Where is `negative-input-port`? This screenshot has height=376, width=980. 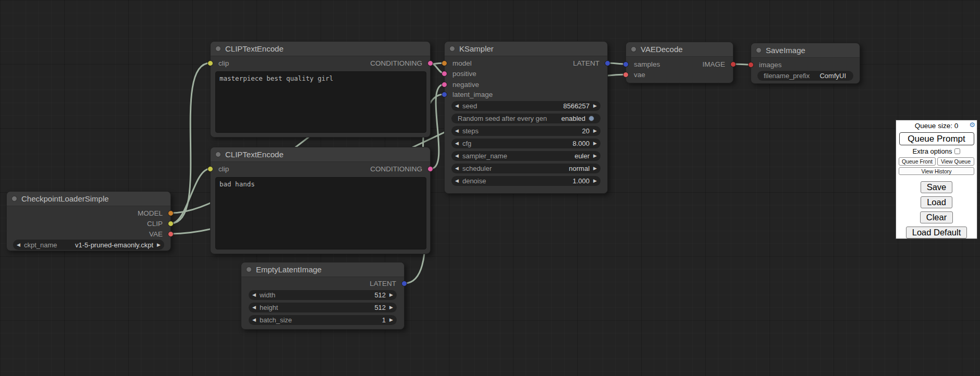 negative-input-port is located at coordinates (444, 84).